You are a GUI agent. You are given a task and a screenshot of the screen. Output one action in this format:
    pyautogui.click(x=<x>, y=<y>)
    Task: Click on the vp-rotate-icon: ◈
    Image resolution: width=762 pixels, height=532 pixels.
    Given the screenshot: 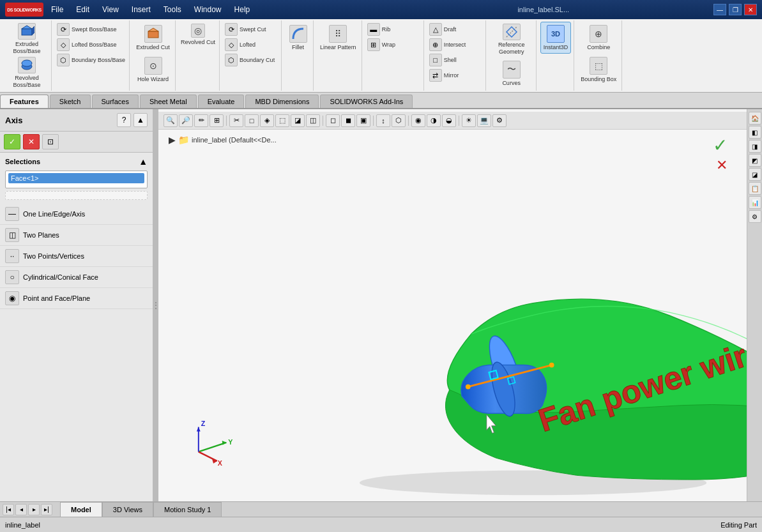 What is the action you would take?
    pyautogui.click(x=267, y=121)
    